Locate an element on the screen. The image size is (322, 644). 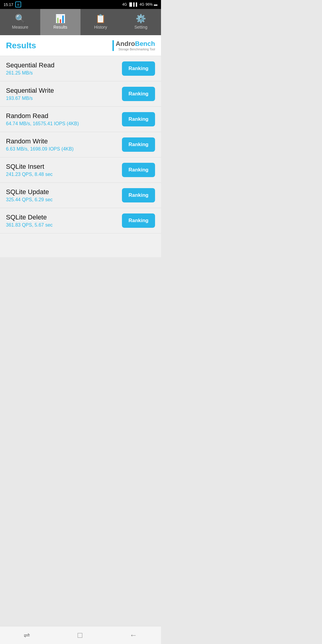
result-random-read: Random Read 64.74 MB/s, 16575.41 IOPS (4… is located at coordinates (80, 119).